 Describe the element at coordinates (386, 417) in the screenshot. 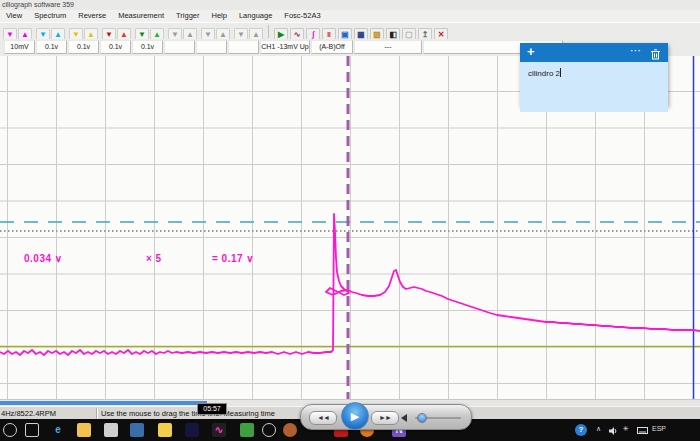

I see `media-controls-overlay: ◄◄ ▶ ►►` at that location.